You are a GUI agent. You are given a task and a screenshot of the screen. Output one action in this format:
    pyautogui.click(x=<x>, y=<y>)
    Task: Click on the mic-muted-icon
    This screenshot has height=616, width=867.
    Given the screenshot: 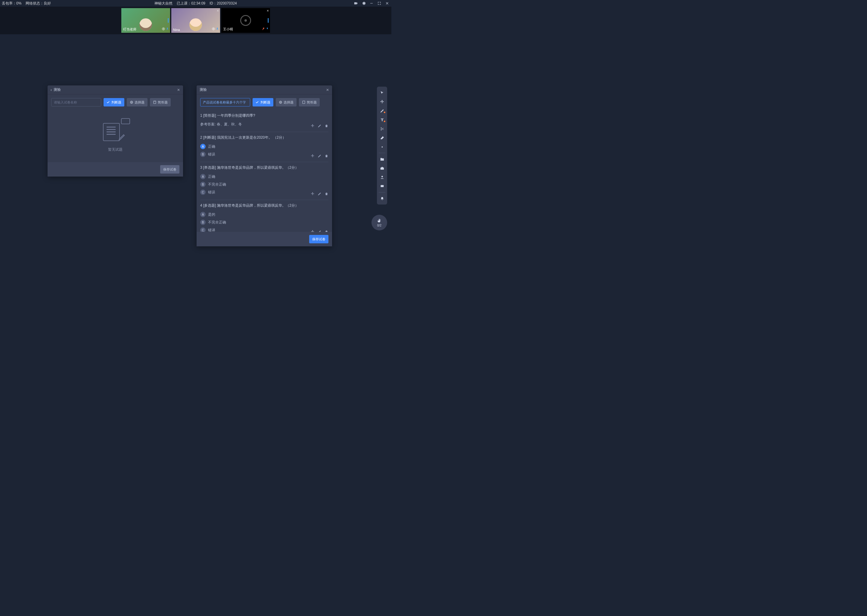 What is the action you would take?
    pyautogui.click(x=263, y=29)
    